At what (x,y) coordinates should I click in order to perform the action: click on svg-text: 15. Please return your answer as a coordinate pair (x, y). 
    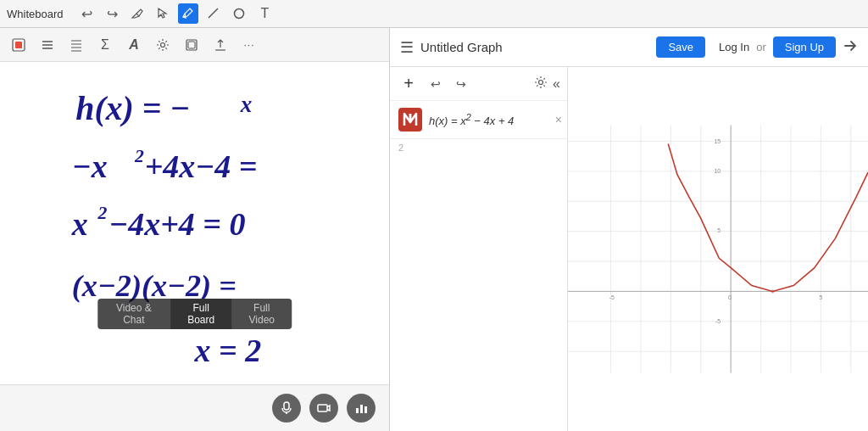
    Looking at the image, I should click on (717, 141).